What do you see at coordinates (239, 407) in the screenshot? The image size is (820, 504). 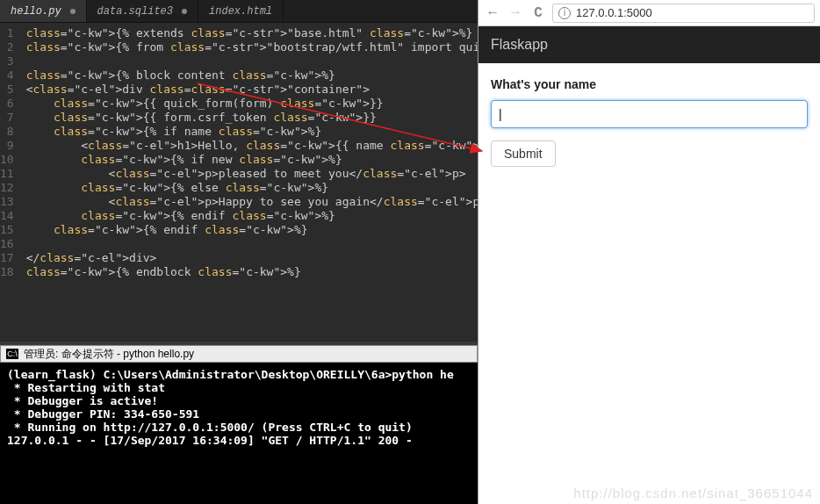 I see `terminal-output: (learn_flask) C:\Users\Administrator\Des…` at bounding box center [239, 407].